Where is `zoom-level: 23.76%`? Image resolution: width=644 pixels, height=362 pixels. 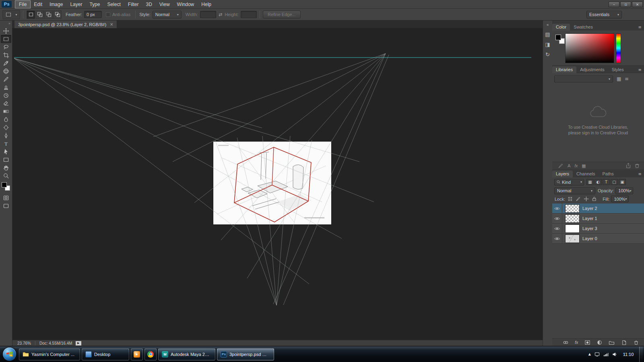
zoom-level: 23.76% is located at coordinates (24, 343).